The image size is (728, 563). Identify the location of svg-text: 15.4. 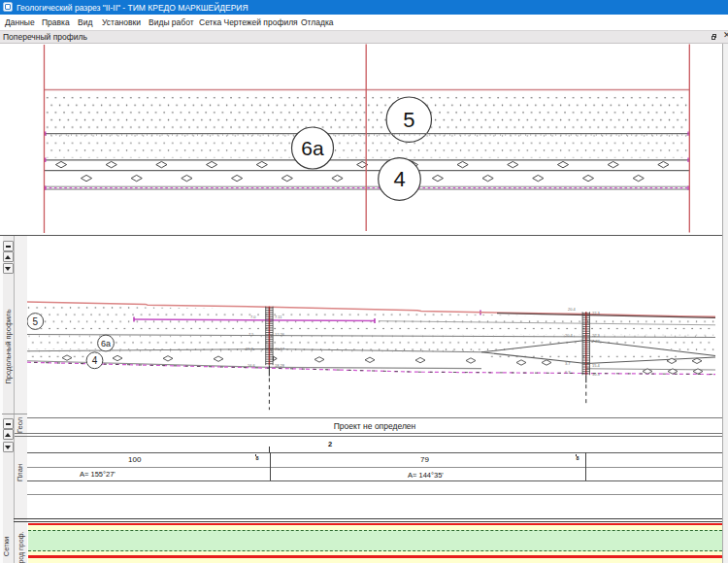
(596, 365).